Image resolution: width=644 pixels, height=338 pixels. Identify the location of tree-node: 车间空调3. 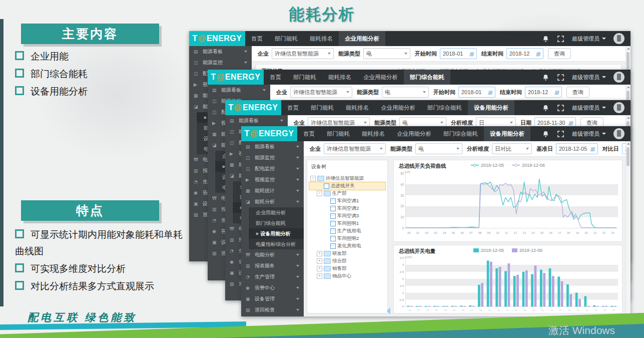
(347, 216).